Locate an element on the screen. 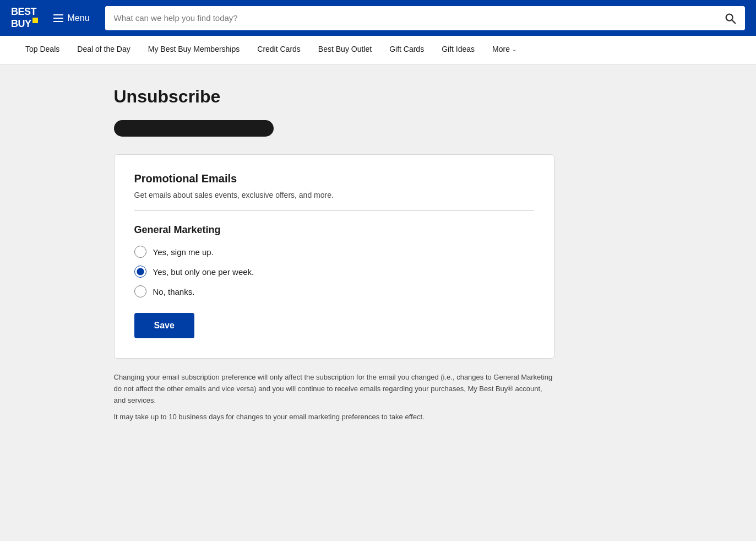 Image resolution: width=756 pixels, height=541 pixels. chevron-down-icon: ⌄ is located at coordinates (514, 50).